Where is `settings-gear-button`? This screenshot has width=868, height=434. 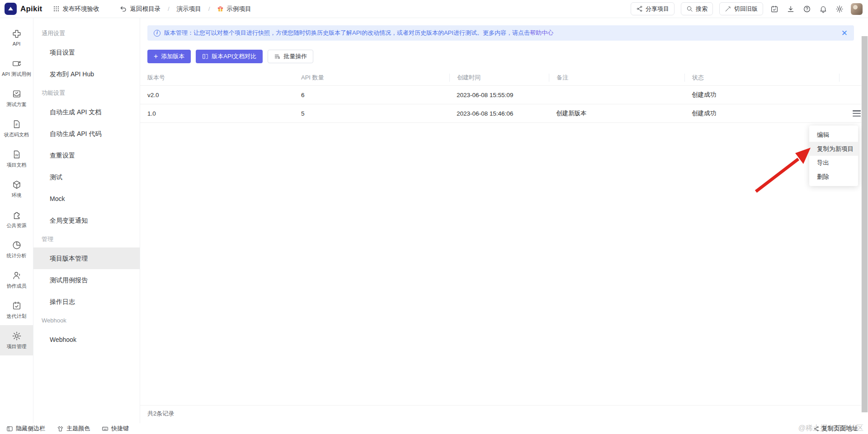
settings-gear-button is located at coordinates (840, 9).